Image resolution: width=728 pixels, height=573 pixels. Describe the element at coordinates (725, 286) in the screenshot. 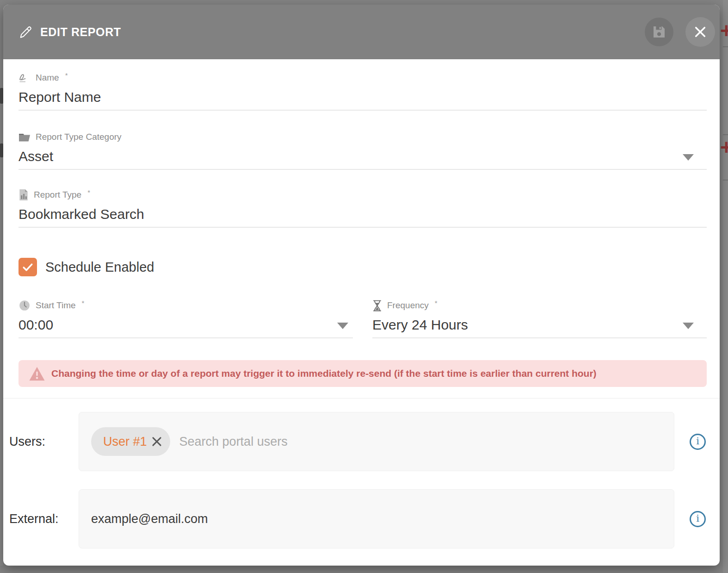

I see `background-right-edge: + +` at that location.